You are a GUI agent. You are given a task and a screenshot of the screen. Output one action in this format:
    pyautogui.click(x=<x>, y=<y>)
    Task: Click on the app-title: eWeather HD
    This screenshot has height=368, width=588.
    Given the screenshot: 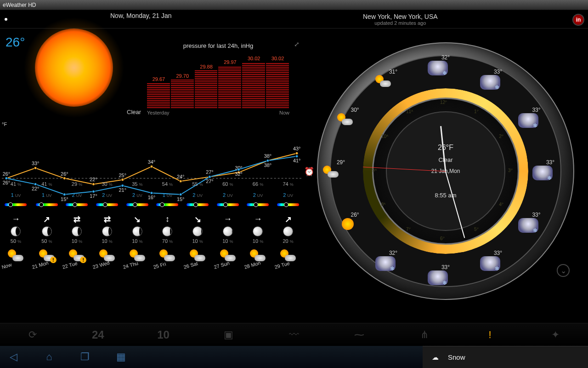 What is the action you would take?
    pyautogui.click(x=19, y=5)
    